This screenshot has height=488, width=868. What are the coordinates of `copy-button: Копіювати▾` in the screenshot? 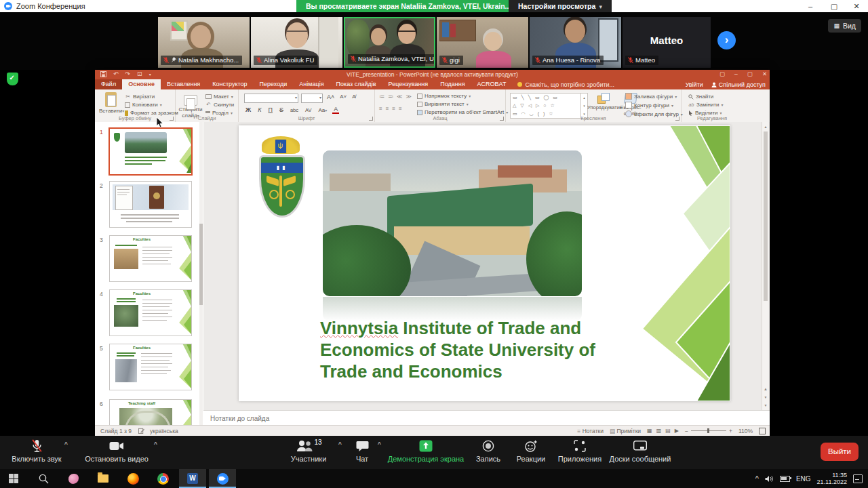 It's located at (152, 104).